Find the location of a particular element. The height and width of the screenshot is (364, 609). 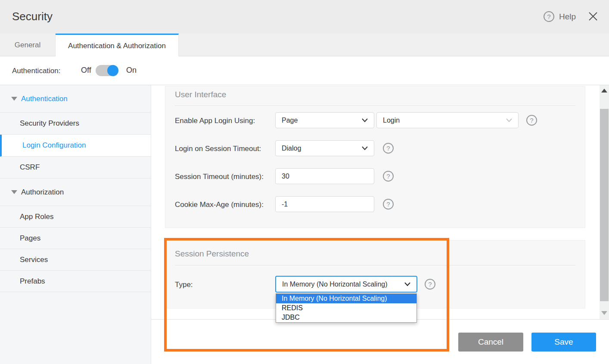

scrollbar-thumb is located at coordinates (604, 205).